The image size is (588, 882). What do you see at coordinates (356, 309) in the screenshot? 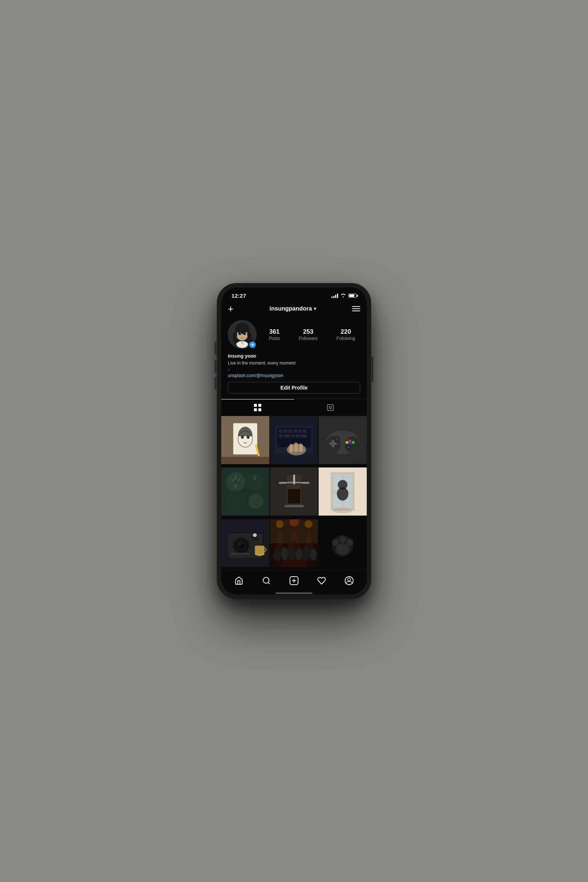
I see `menu-button` at bounding box center [356, 309].